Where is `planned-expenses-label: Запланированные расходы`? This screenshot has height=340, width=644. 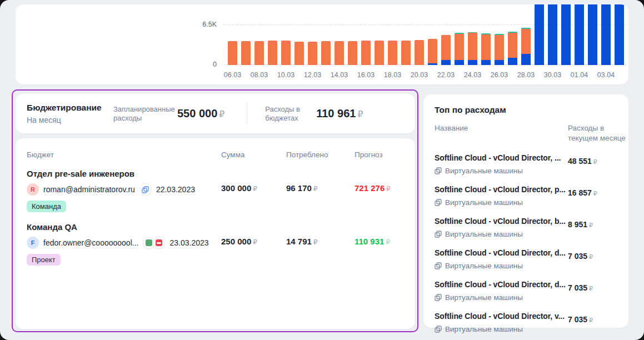
planned-expenses-label: Запланированные расходы is located at coordinates (142, 114).